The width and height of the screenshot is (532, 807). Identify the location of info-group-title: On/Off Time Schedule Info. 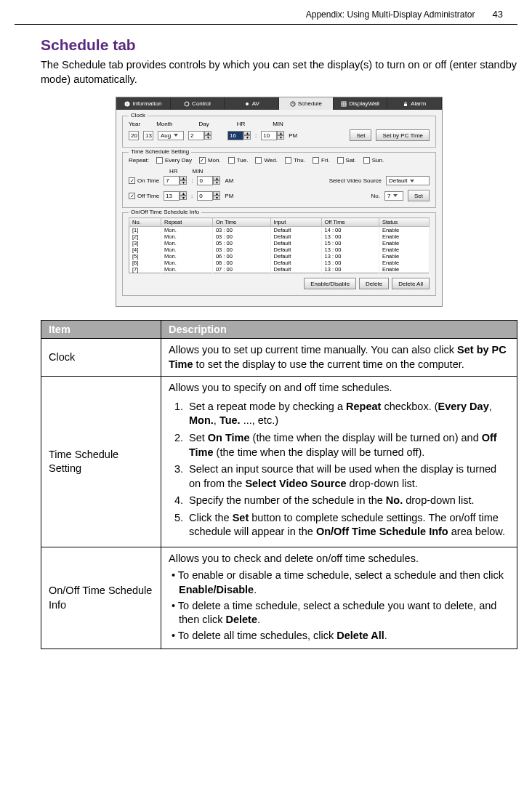
(165, 212).